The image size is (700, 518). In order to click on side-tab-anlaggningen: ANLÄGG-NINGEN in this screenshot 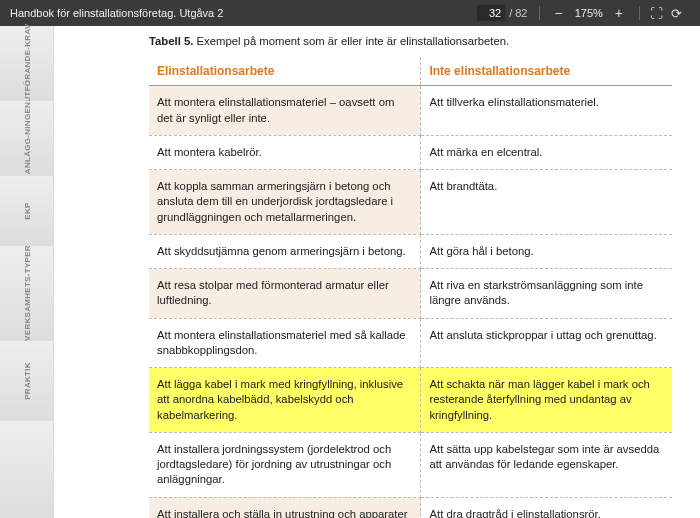, I will do `click(26, 138)`.